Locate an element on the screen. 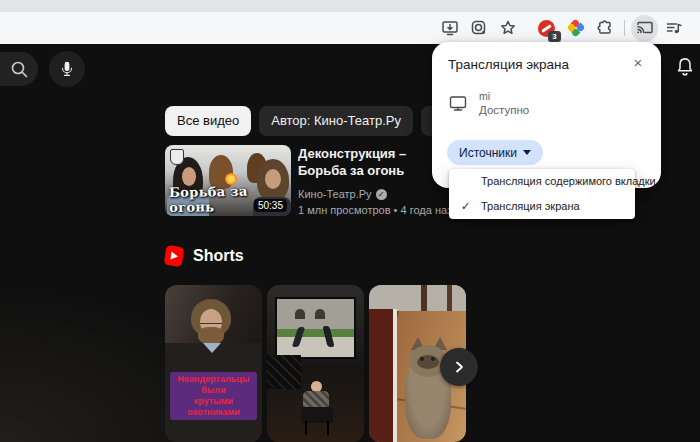  star-glyph is located at coordinates (508, 28).